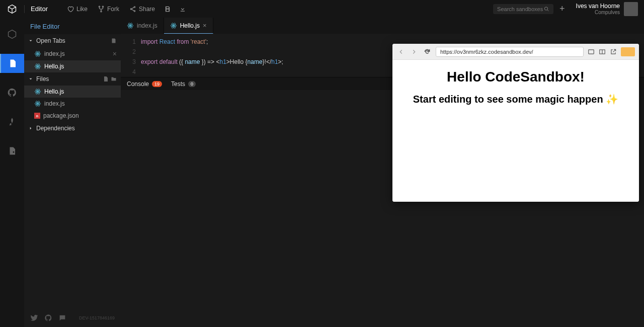  Describe the element at coordinates (109, 9) in the screenshot. I see `fork-button: Fork` at that location.